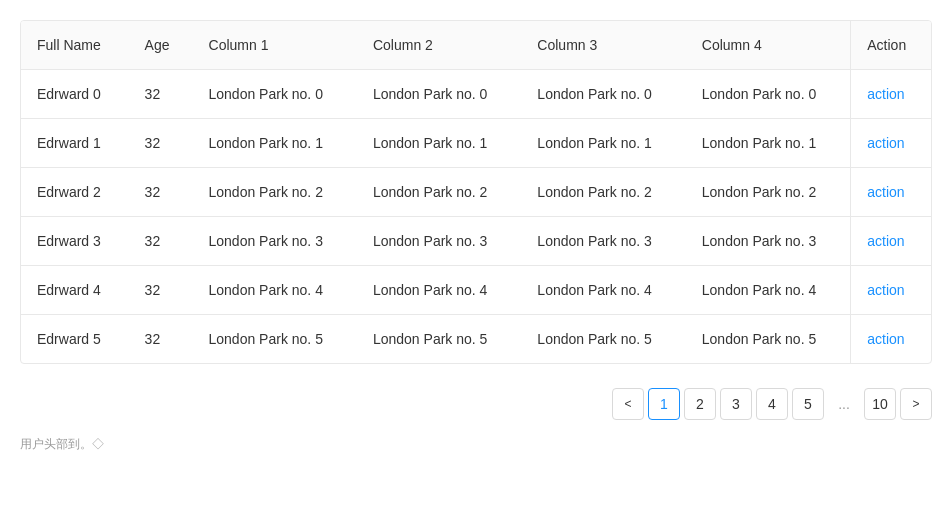  Describe the element at coordinates (768, 144) in the screenshot. I see `cell-column4: London Park no. 1` at that location.